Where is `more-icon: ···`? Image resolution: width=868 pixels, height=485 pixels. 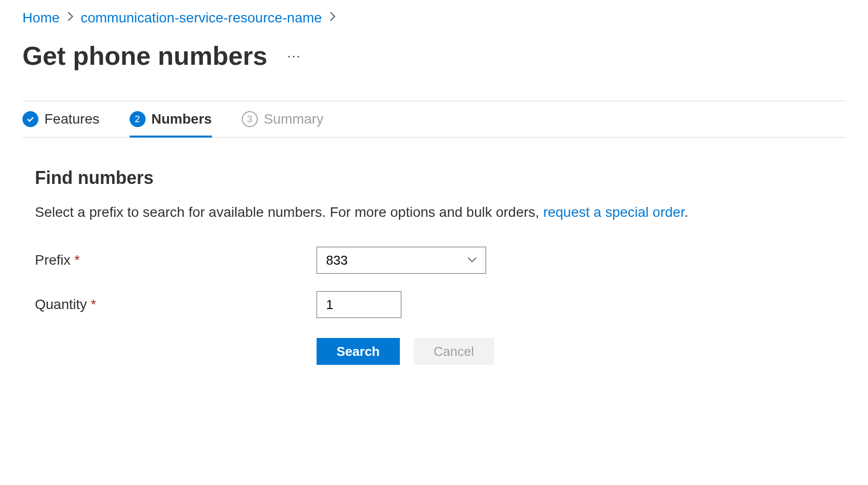 more-icon: ··· is located at coordinates (294, 56).